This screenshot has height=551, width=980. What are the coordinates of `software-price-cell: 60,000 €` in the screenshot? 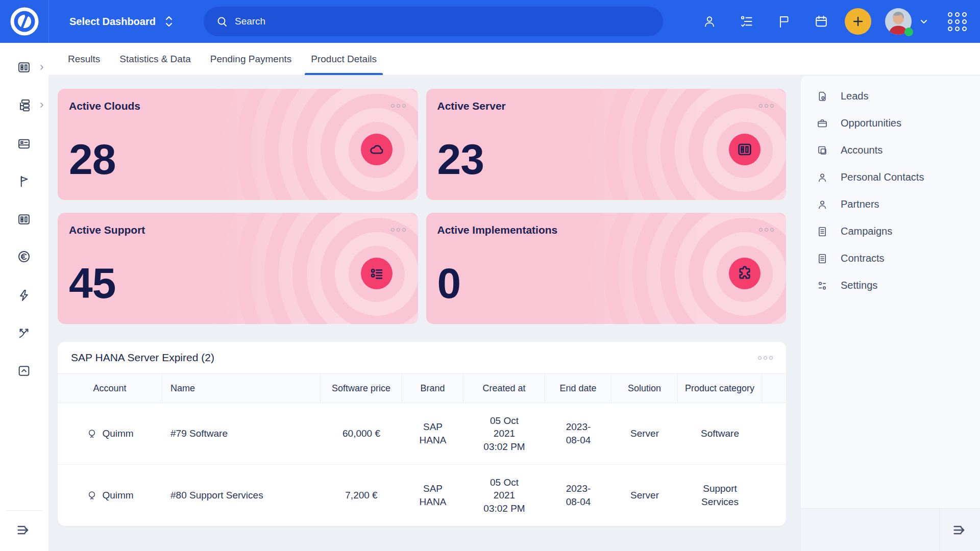 It's located at (361, 434).